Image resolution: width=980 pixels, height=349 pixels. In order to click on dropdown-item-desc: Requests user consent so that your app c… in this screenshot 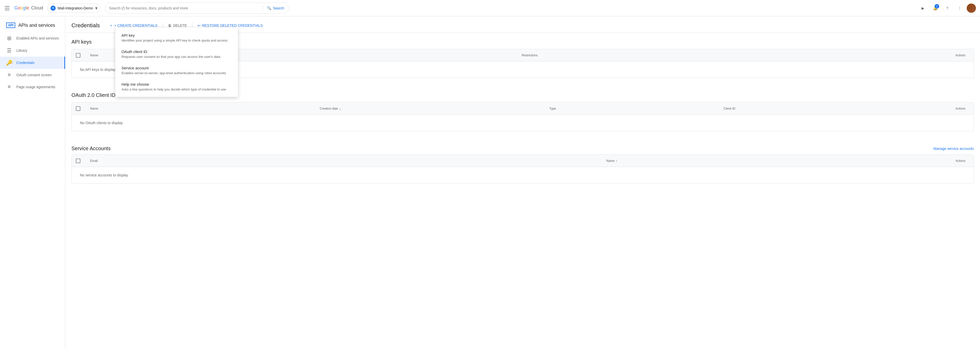, I will do `click(177, 57)`.